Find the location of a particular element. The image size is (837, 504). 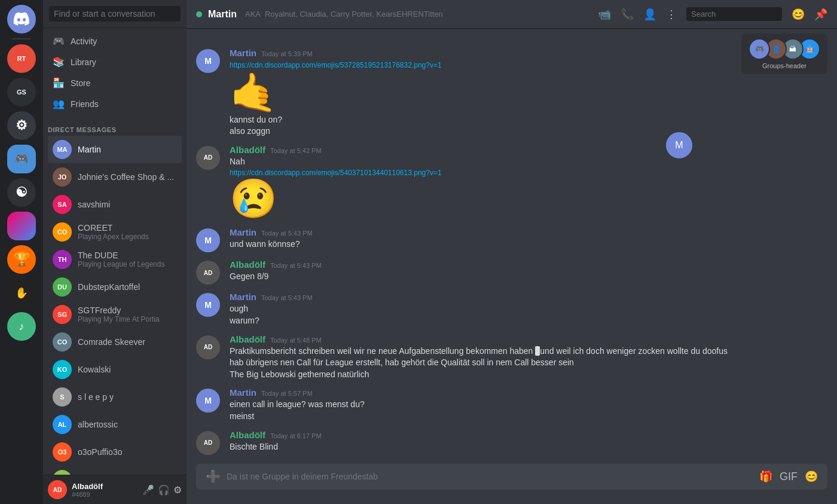

dm-item-johnie: JO Johnie's Coffee Shop & ... is located at coordinates (115, 177).